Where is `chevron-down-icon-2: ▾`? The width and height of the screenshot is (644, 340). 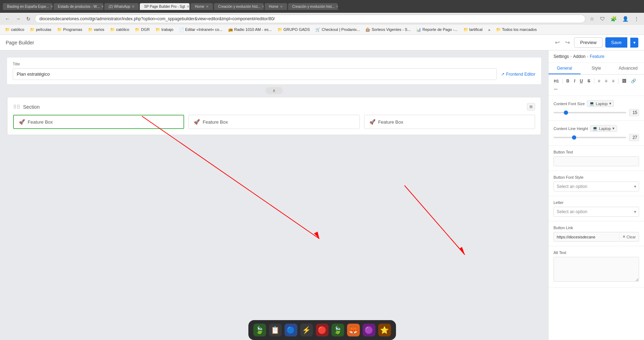
chevron-down-icon-2: ▾ is located at coordinates (613, 129).